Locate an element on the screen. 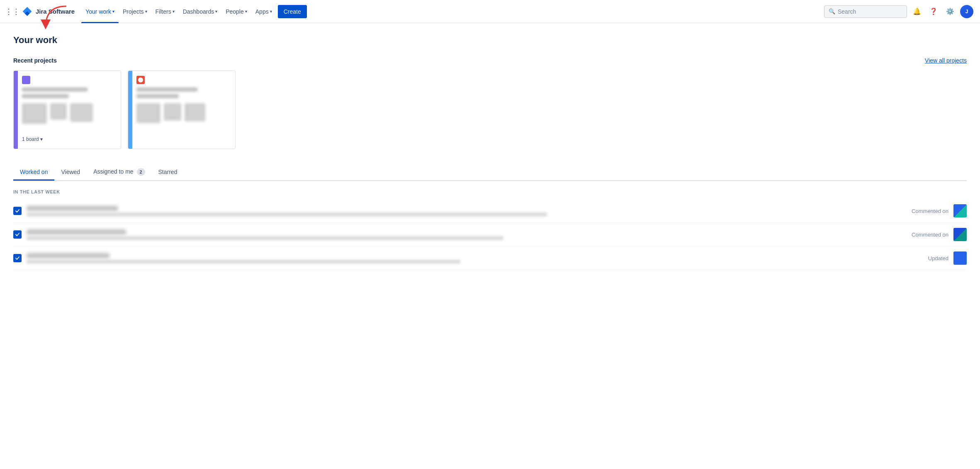 The image size is (980, 469). board-label: 1 board ▾ is located at coordinates (32, 139).